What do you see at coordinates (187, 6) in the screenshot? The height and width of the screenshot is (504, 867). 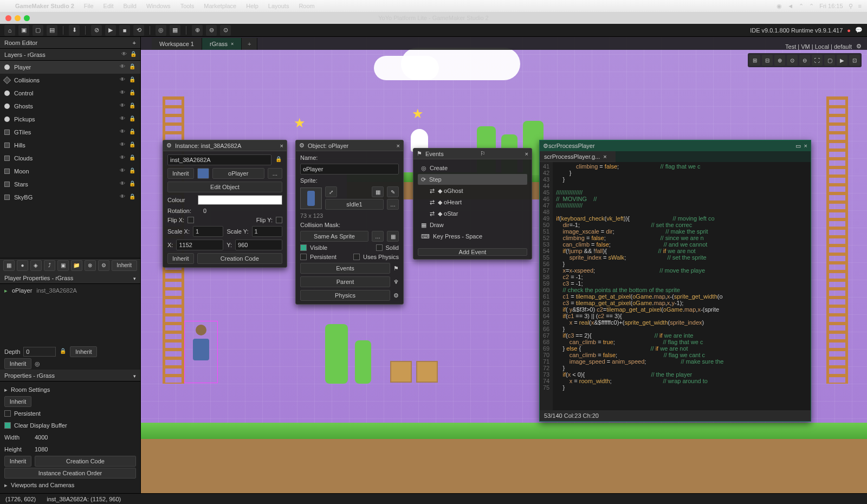 I see `menu-tools: Tools` at bounding box center [187, 6].